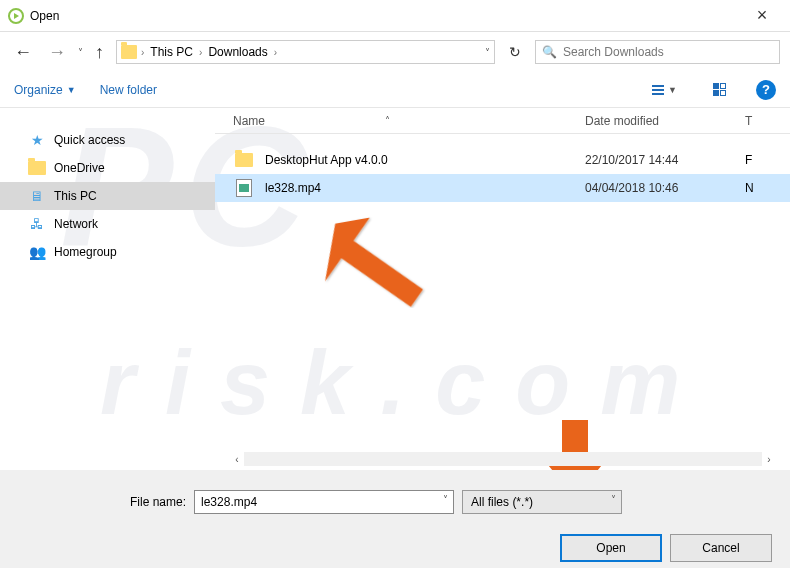 The height and width of the screenshot is (568, 790). I want to click on horizontal-scrollbar: ‹ ›, so click(395, 459).